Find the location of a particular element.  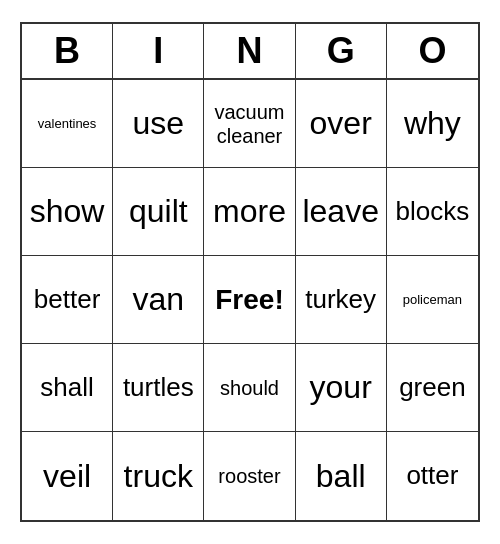

bingo-cell: vacuum cleaner is located at coordinates (250, 124).